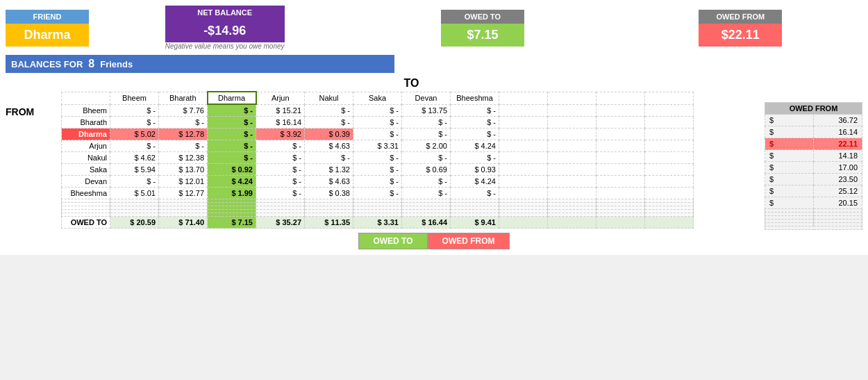 Image resolution: width=868 pixels, height=380 pixels. What do you see at coordinates (378, 193) in the screenshot?
I see `table-row: Bheeshma$ 5.01$ 12.77$ 1.99$ -$ 0.38$ -$…` at bounding box center [378, 193].